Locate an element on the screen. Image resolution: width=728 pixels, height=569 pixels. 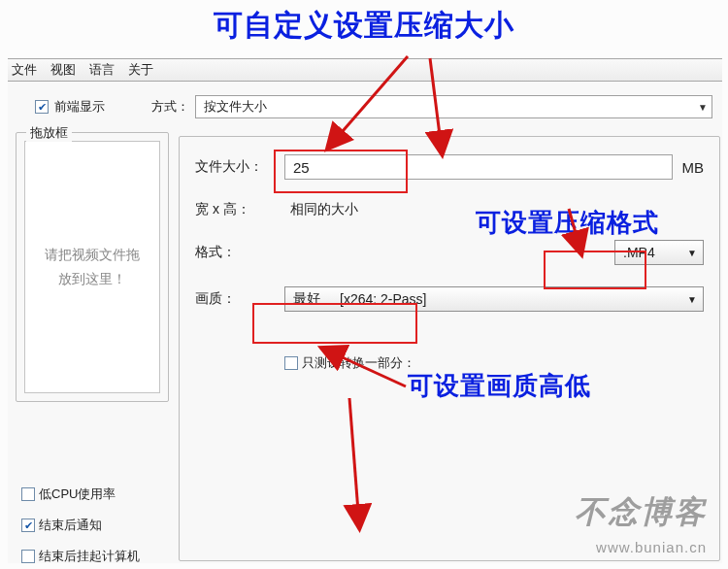
drop-hint-line2: 放到这里！ is located at coordinates (92, 280).